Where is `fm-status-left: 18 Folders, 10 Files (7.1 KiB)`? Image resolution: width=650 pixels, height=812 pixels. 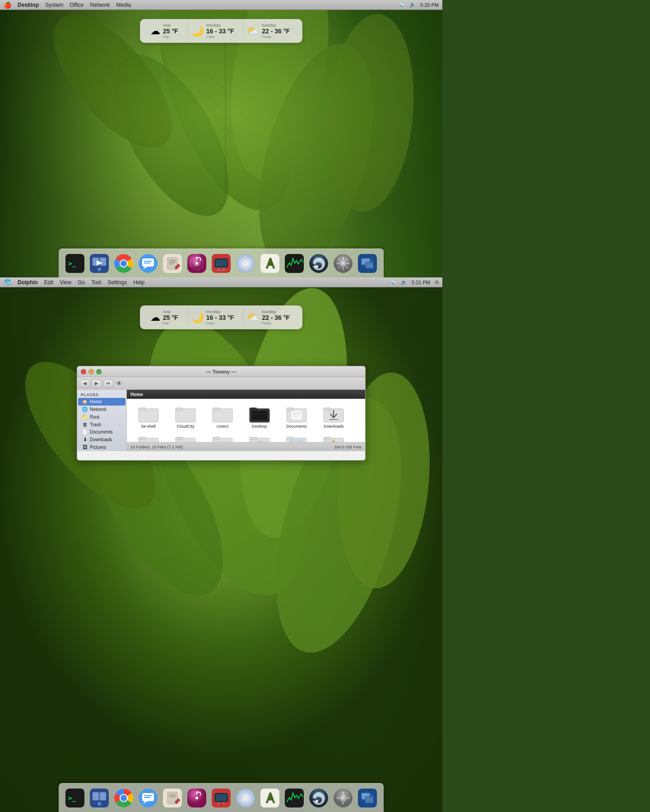 fm-status-left: 18 Folders, 10 Files (7.1 KiB) is located at coordinates (157, 447).